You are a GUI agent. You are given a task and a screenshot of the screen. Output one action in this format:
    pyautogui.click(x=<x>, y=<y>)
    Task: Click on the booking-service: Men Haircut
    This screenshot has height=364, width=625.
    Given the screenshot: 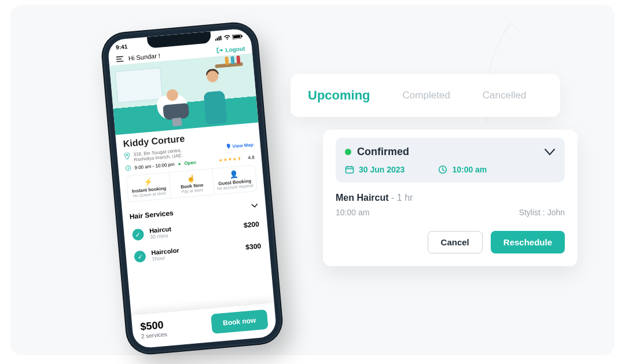 What is the action you would take?
    pyautogui.click(x=362, y=198)
    